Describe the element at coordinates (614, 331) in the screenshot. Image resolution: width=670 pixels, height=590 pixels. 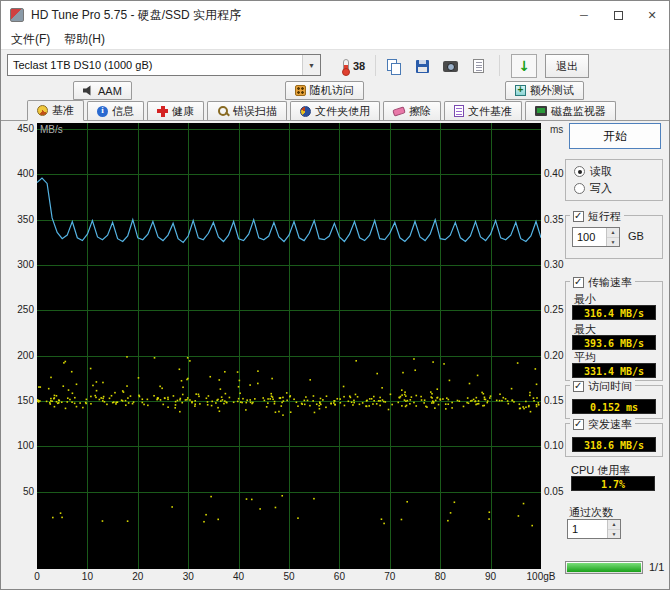
I see `transfer-rate-group: 传输速率 最小 316.4 MB/s 最大 393.6 MB/s 平均 331.…` at that location.